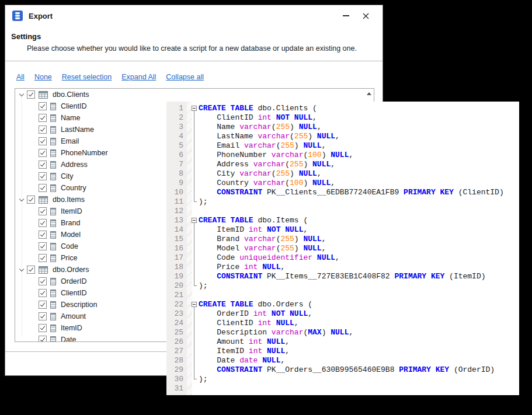 Image resolution: width=532 pixels, height=415 pixels. I want to click on code-line: 20);, so click(343, 286).